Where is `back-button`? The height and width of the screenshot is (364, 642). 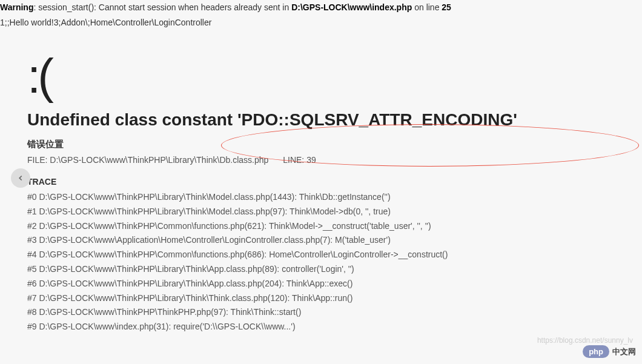
back-button is located at coordinates (21, 178).